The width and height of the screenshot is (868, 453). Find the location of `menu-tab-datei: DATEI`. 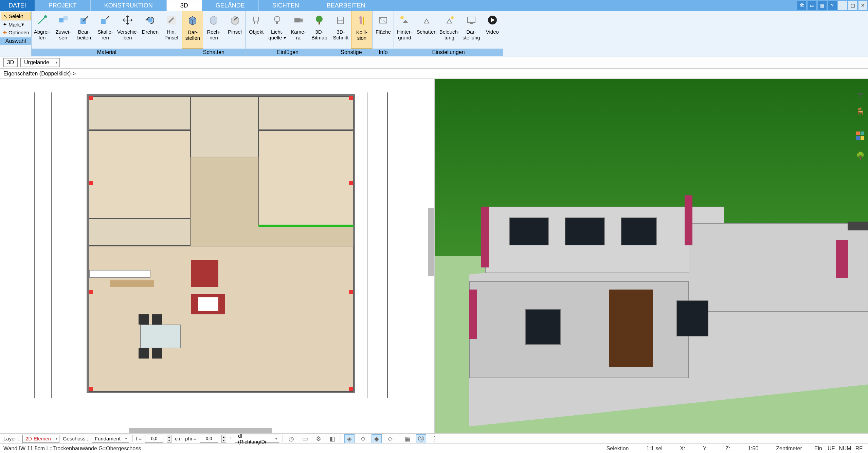

menu-tab-datei: DATEI is located at coordinates (18, 5).